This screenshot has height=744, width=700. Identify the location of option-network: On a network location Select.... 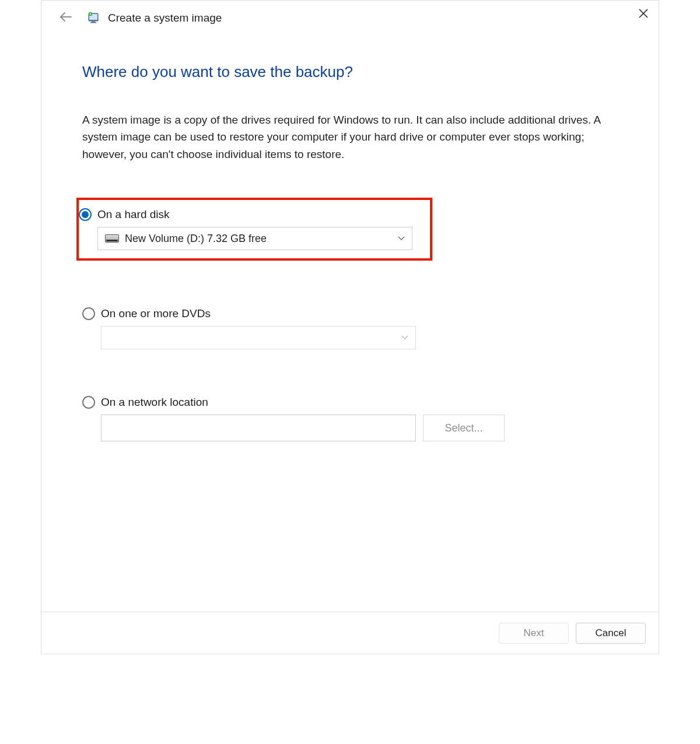
(350, 419).